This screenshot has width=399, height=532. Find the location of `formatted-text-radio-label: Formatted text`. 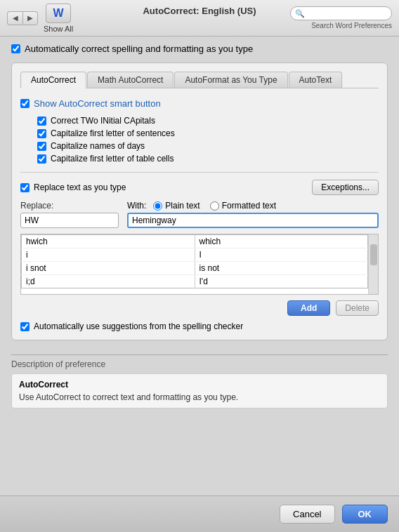

formatted-text-radio-label: Formatted text is located at coordinates (243, 206).